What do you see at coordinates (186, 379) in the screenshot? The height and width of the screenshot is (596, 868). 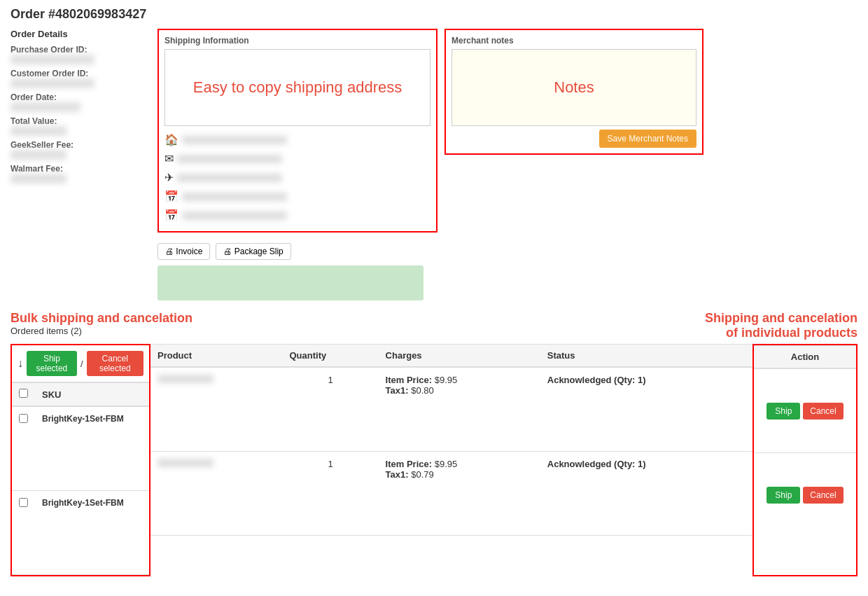 I see `row1-product-image` at bounding box center [186, 379].